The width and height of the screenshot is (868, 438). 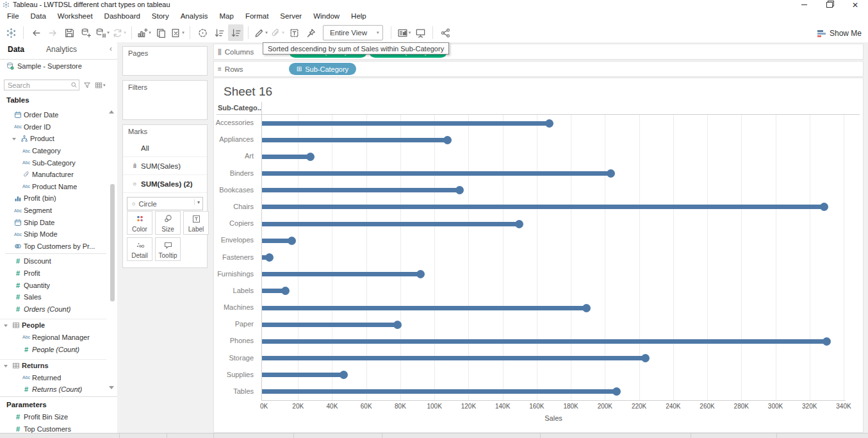 What do you see at coordinates (140, 249) in the screenshot?
I see `detail-button: Detail` at bounding box center [140, 249].